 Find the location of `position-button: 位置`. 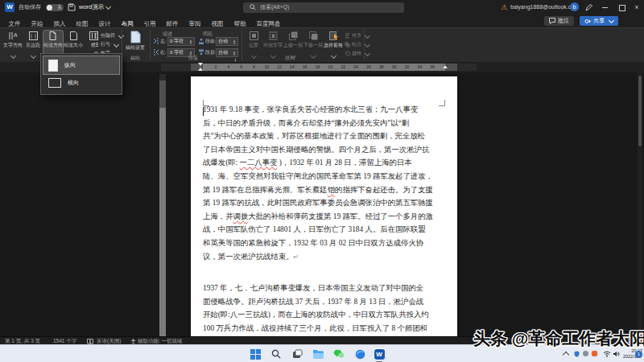

position-button: 位置 is located at coordinates (254, 47).